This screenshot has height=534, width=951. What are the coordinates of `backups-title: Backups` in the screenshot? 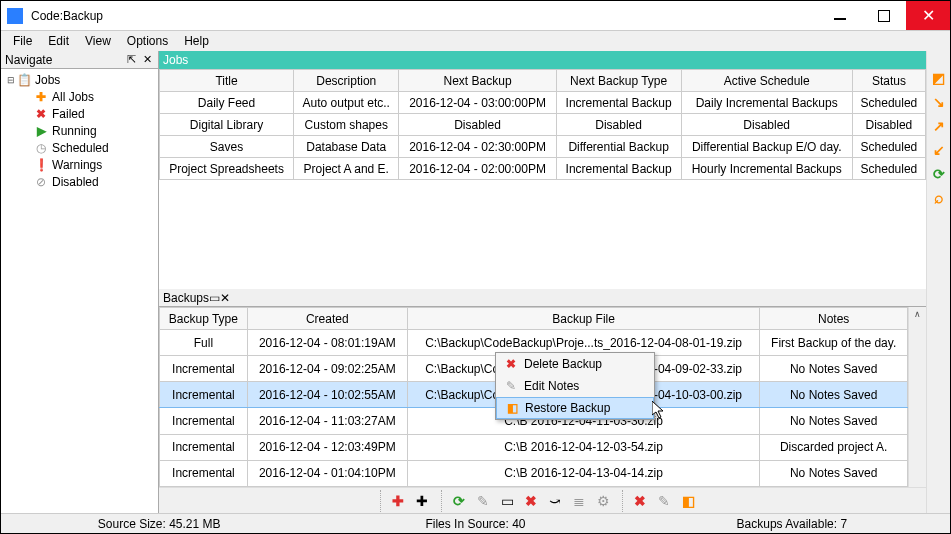 It's located at (186, 298).